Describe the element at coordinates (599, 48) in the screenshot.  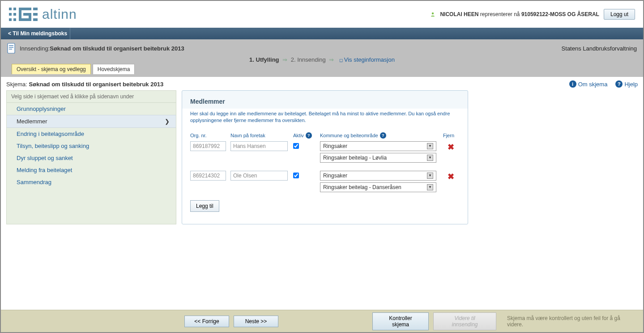
I see `agency-name: Statens Landbruksforvaltning` at that location.